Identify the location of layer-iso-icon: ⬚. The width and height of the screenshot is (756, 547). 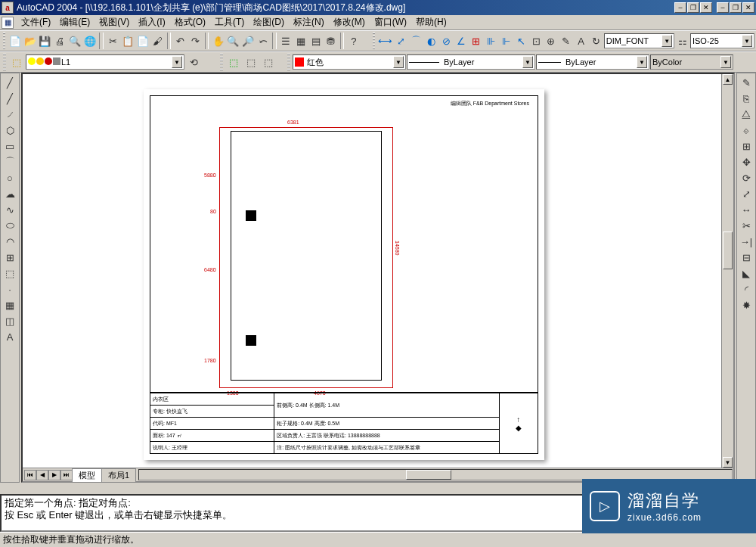
(268, 62).